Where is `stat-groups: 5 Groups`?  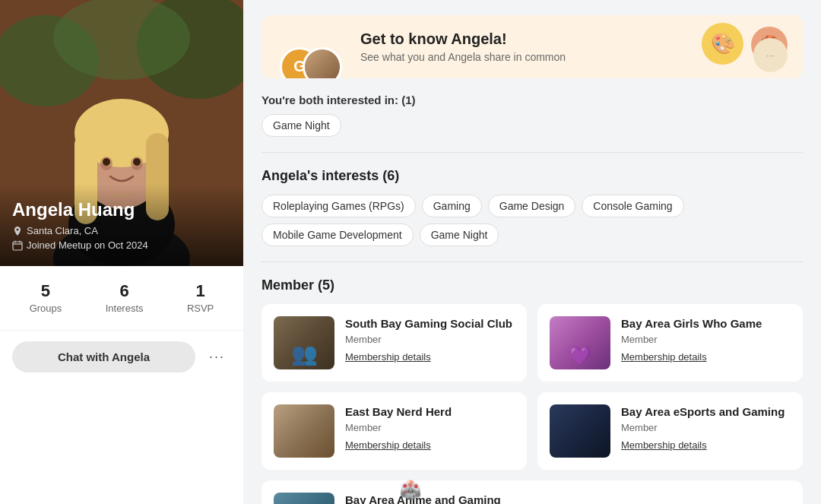 stat-groups: 5 Groups is located at coordinates (46, 298).